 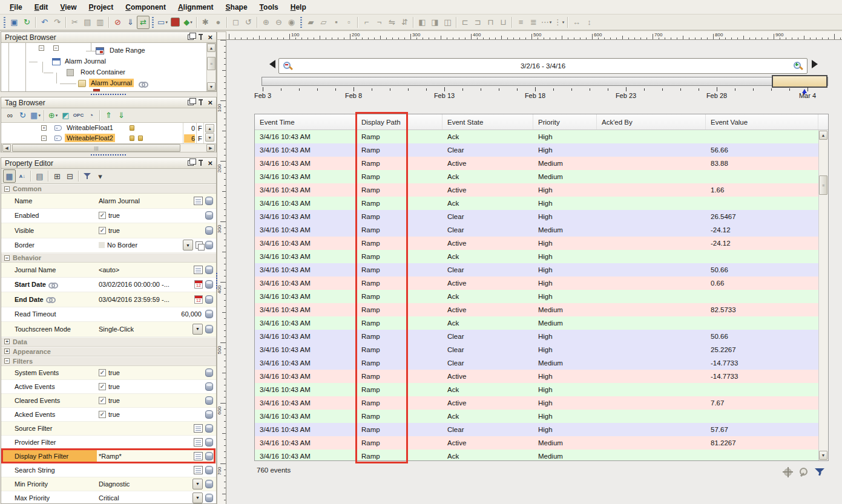 I want to click on table-row: 3/4/16 10:43 AMRampActiveHigh1.66, so click(x=536, y=190).